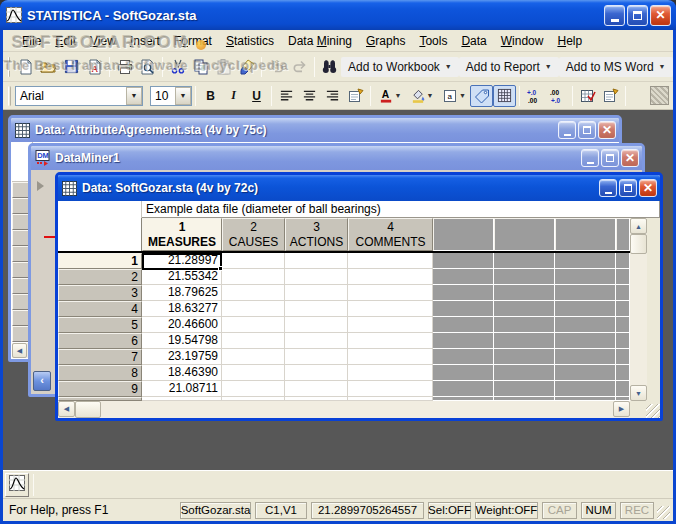 The height and width of the screenshot is (524, 676). I want to click on scroll-left-button: ‹, so click(42, 381).